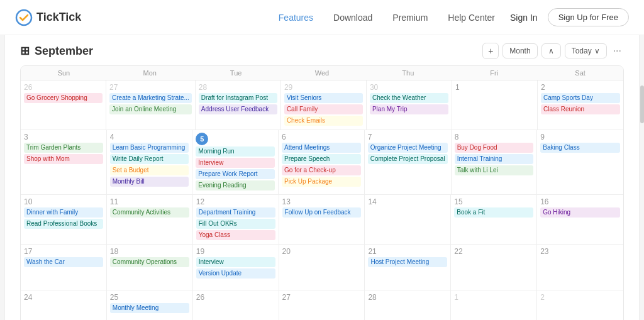 The height and width of the screenshot is (320, 644). I want to click on calendar-event: Follow Up on Feedback, so click(322, 212).